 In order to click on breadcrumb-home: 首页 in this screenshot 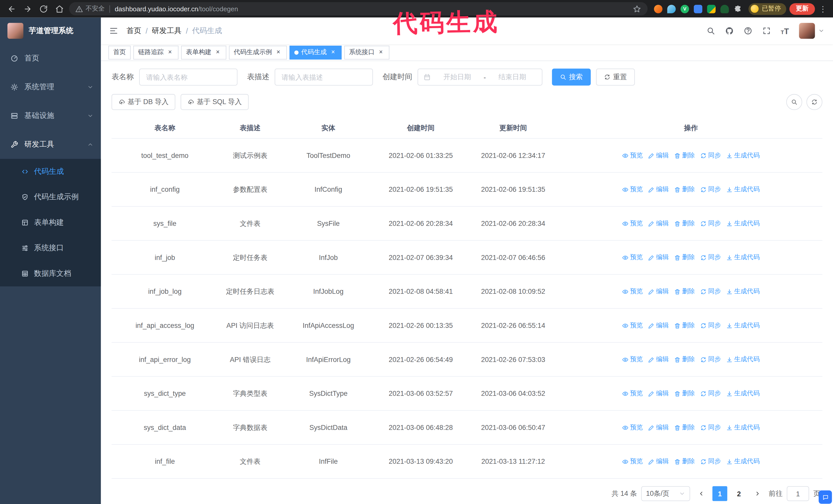, I will do `click(134, 31)`.